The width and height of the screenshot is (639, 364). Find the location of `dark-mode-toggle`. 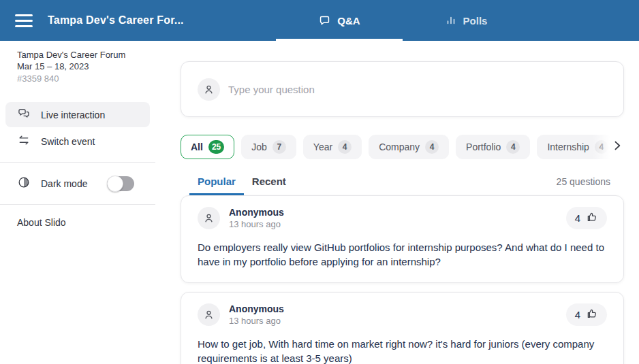

dark-mode-toggle is located at coordinates (121, 184).